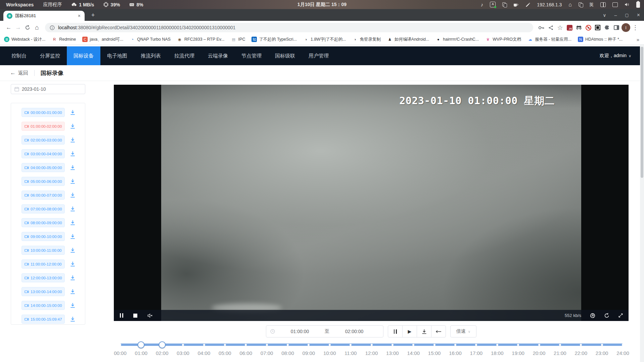  I want to click on segment-play-button: 11:00:00-12:00:00, so click(43, 264).